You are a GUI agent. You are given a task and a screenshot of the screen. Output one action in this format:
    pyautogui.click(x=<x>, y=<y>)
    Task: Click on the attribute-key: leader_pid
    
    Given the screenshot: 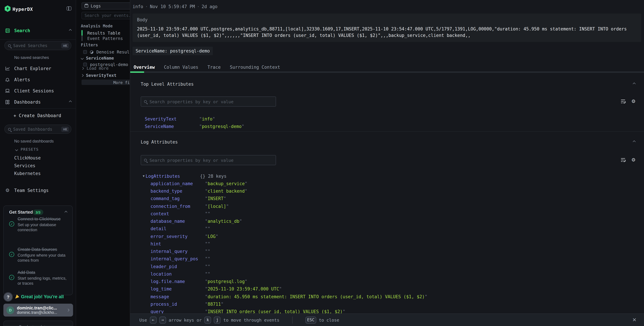 What is the action you would take?
    pyautogui.click(x=178, y=266)
    